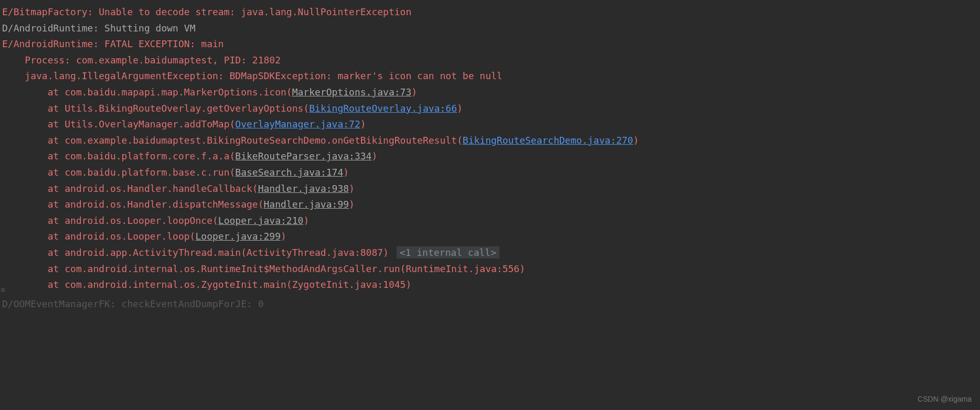 The height and width of the screenshot is (410, 980). What do you see at coordinates (490, 156) in the screenshot?
I see `stack-frame: at com.baidu.platform.core.f.a.a(BikeRou…` at bounding box center [490, 156].